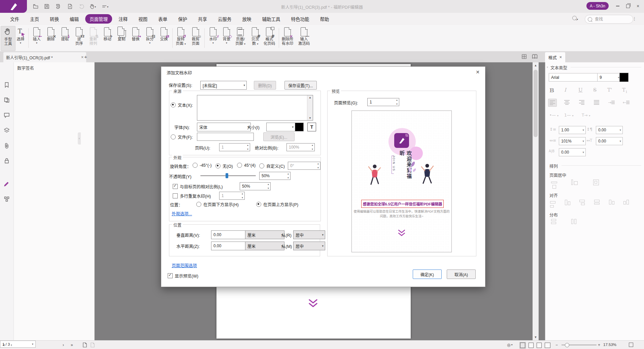 The height and width of the screenshot is (349, 644). Describe the element at coordinates (279, 137) in the screenshot. I see `browse-button: 浏览(E)...` at that location.